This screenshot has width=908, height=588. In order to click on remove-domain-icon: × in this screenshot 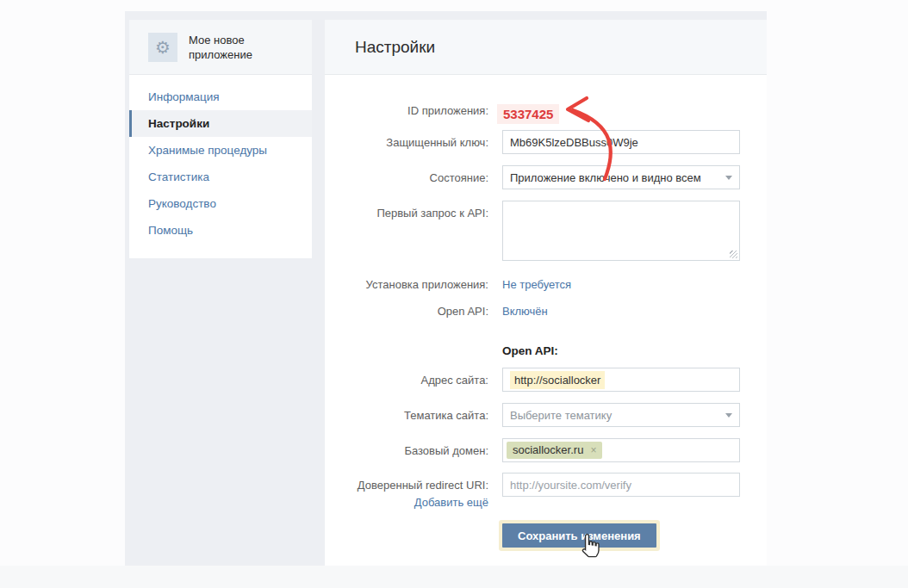, I will do `click(593, 450)`.